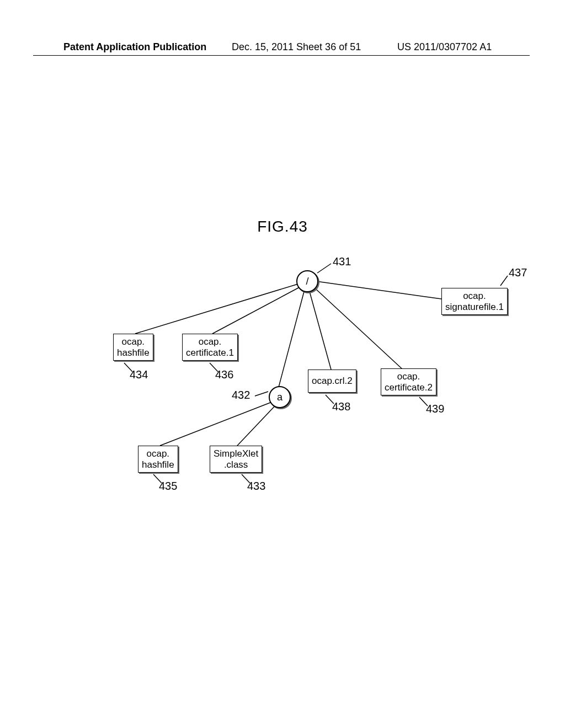 The image size is (565, 728). Describe the element at coordinates (282, 227) in the screenshot. I see `figure-title: FIG.43` at that location.